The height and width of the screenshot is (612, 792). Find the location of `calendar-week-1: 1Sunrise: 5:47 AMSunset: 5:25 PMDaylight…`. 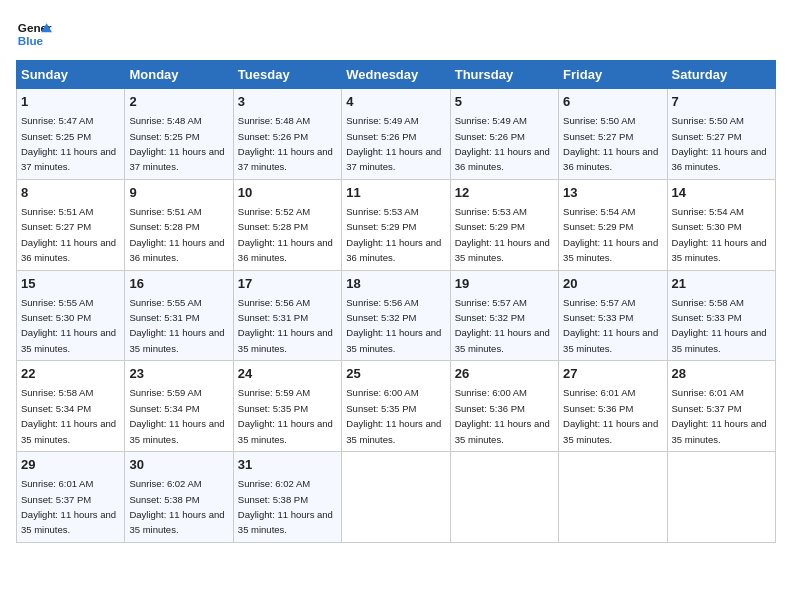

calendar-week-1: 1Sunrise: 5:47 AMSunset: 5:25 PMDaylight… is located at coordinates (396, 134).